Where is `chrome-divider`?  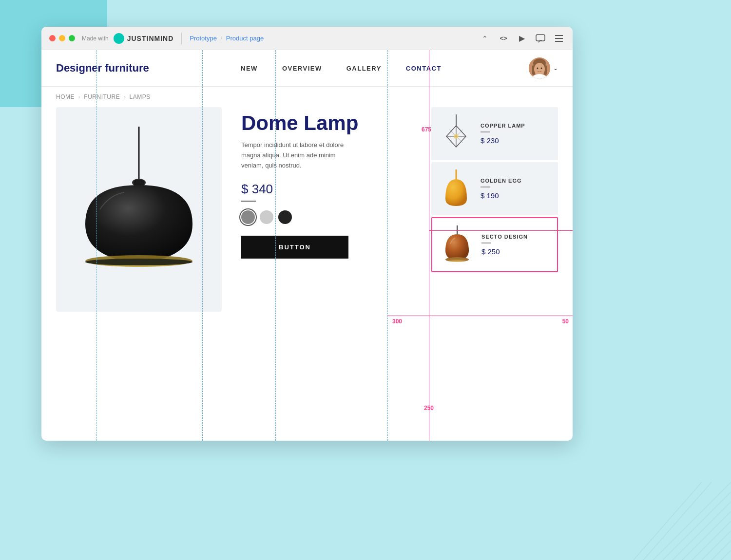
chrome-divider is located at coordinates (181, 38).